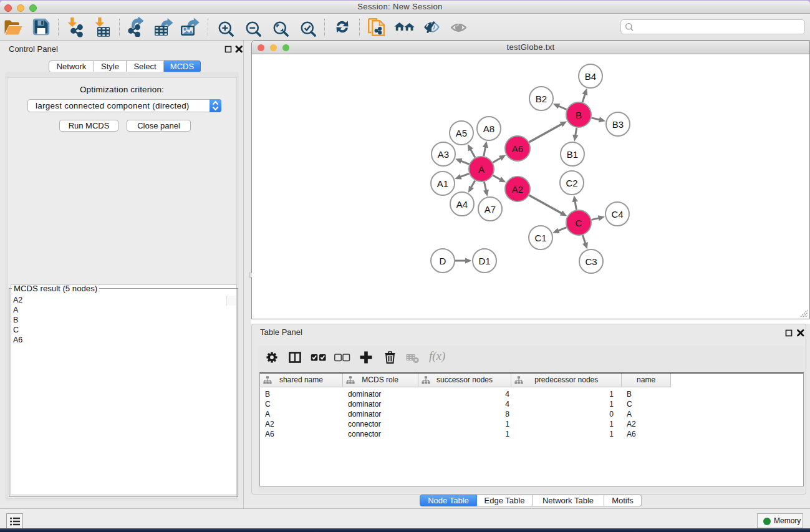 The image size is (810, 532). What do you see at coordinates (443, 183) in the screenshot?
I see `svg-text: A1` at bounding box center [443, 183].